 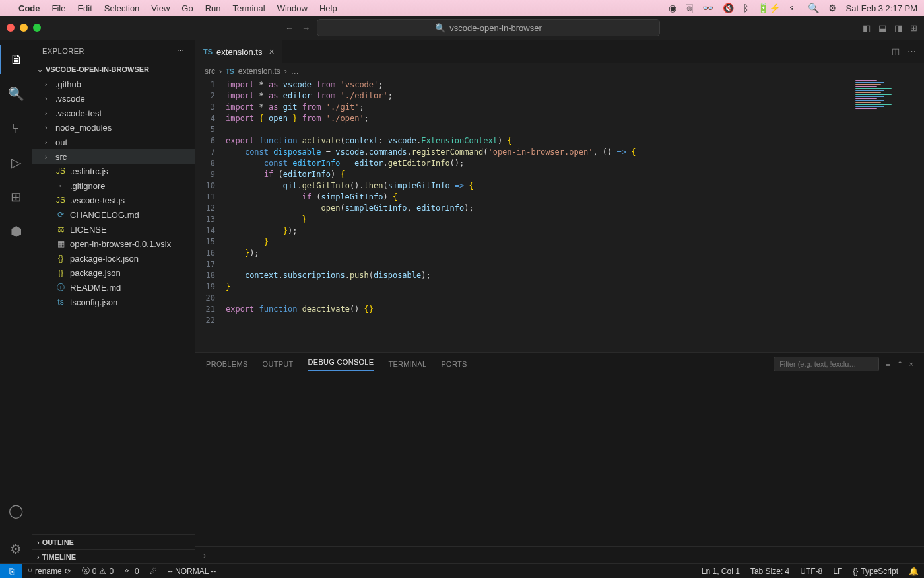 What do you see at coordinates (673, 8) in the screenshot?
I see `record-icon: ◉` at bounding box center [673, 8].